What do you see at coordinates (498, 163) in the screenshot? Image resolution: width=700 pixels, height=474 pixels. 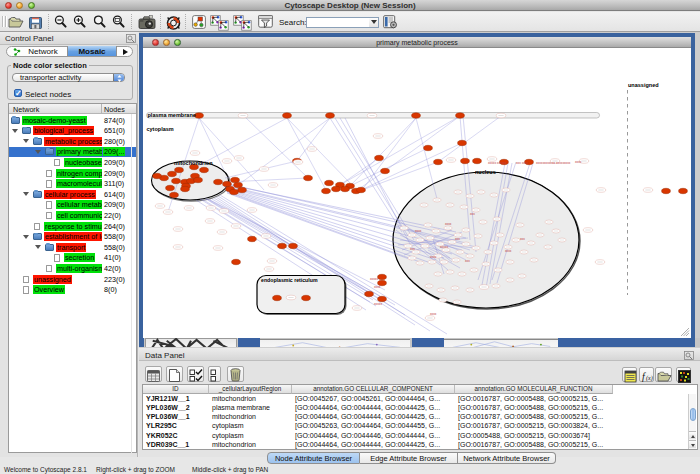 I see `svg-text: xxxxx xxxxxx` at bounding box center [498, 163].